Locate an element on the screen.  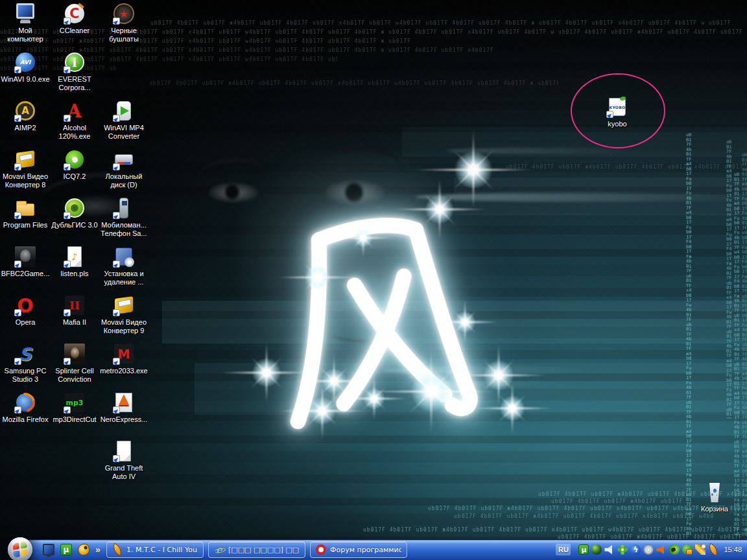
desktop-icon-icq: ICQ7.2 is located at coordinates (75, 165).